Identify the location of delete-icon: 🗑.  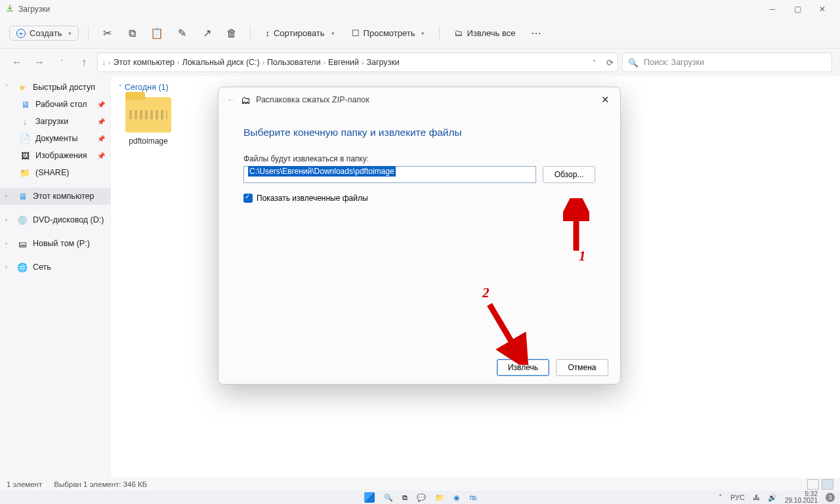
(232, 33).